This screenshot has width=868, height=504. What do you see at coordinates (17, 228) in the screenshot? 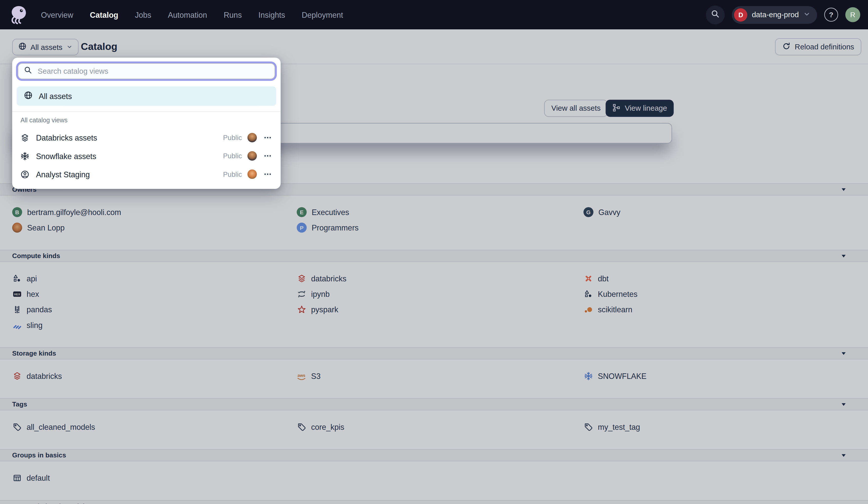
I see `avatar` at bounding box center [17, 228].